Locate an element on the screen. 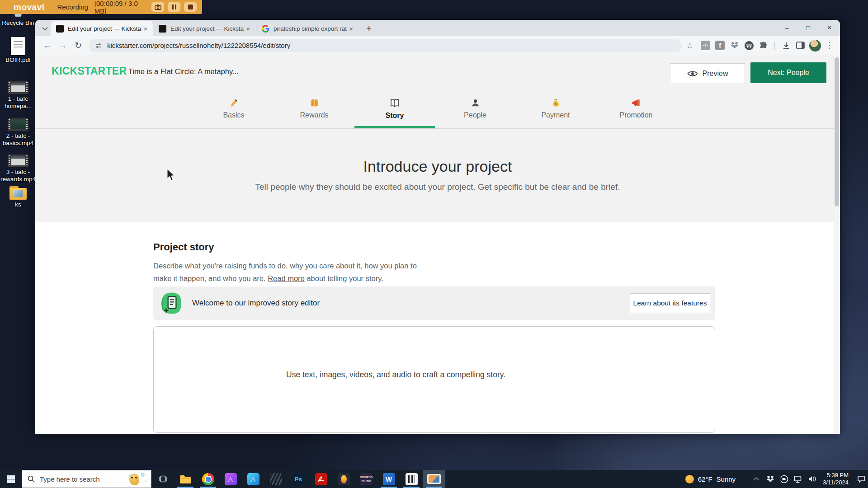 The image size is (868, 488). close-window-button: × is located at coordinates (829, 28).